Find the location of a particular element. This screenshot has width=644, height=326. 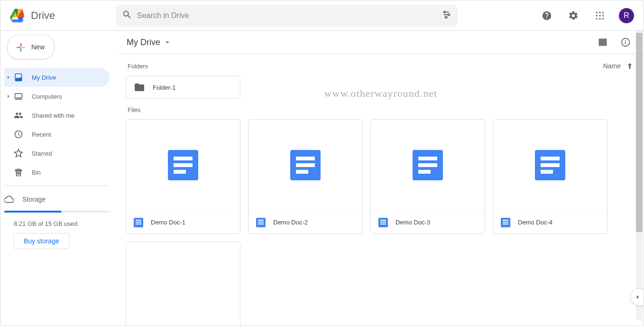

folder-card: Folder-1 is located at coordinates (183, 87).